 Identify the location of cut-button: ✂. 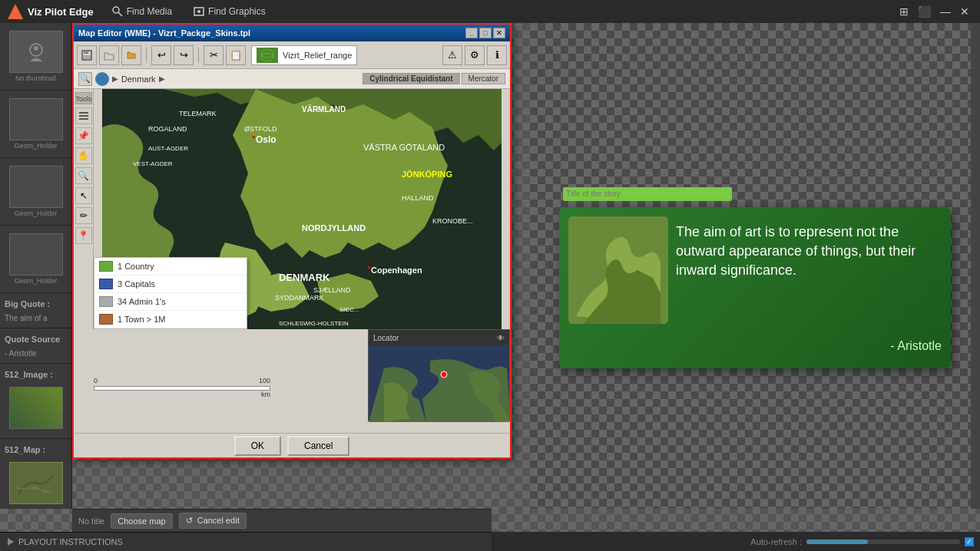
(214, 55).